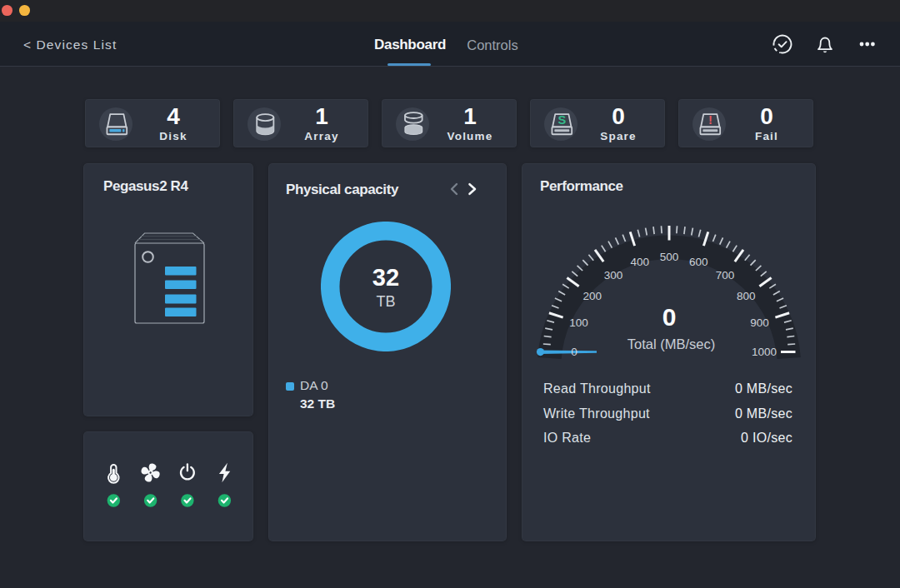  What do you see at coordinates (747, 296) in the screenshot?
I see `svg-text: 800` at bounding box center [747, 296].